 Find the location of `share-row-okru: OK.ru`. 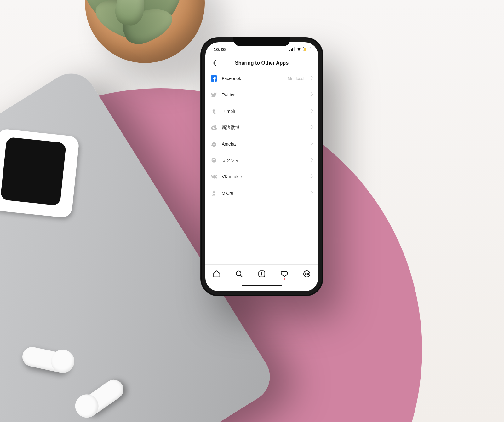

share-row-okru: OK.ru is located at coordinates (262, 193).